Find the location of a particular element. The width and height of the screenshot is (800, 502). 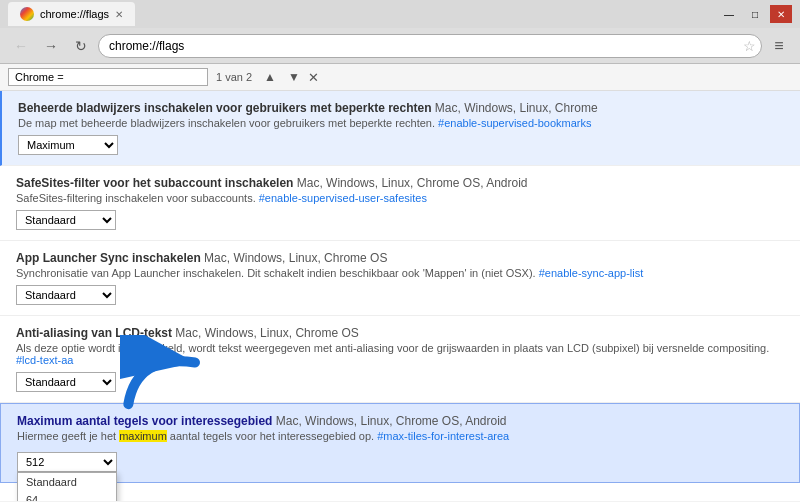

minimize-button: — is located at coordinates (729, 14).